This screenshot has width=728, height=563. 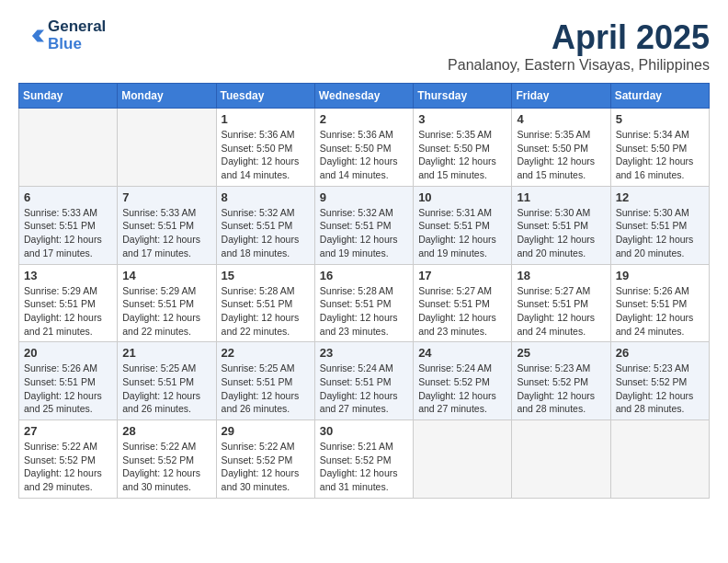 I want to click on day-number: 7, so click(x=166, y=197).